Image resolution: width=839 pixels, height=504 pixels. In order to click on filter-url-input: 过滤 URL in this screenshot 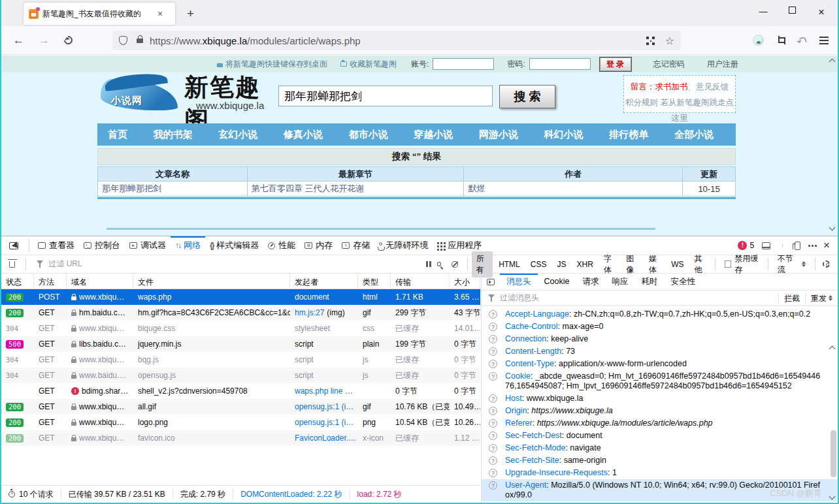, I will do `click(231, 264)`.